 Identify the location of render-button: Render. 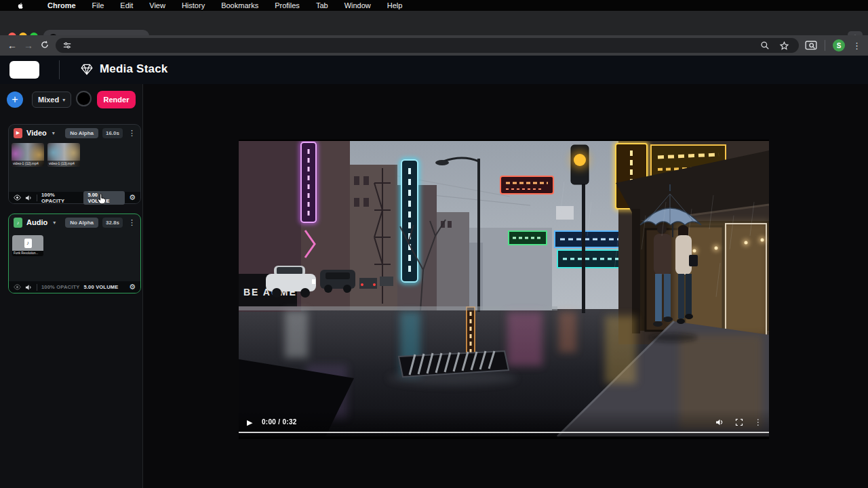
(117, 100).